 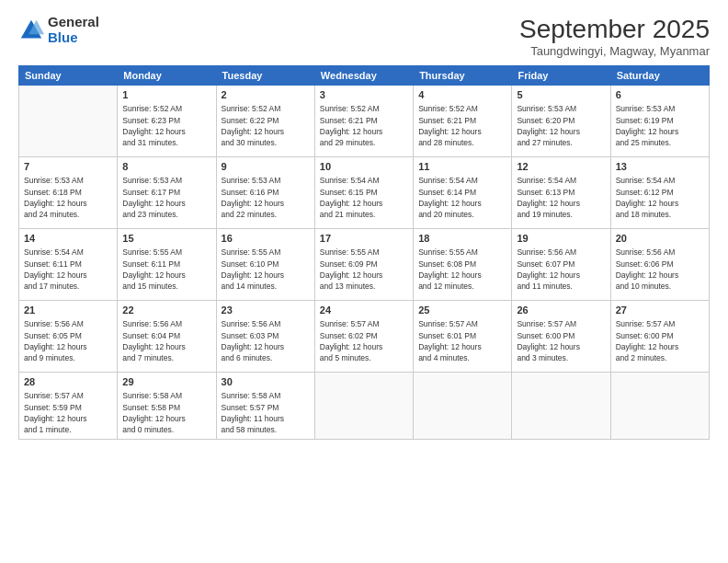 I want to click on day-number: 5, so click(x=561, y=96).